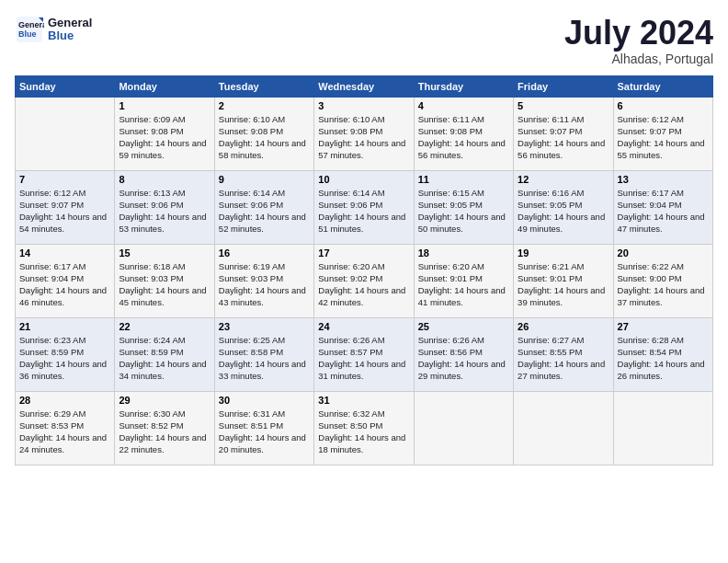 Image resolution: width=728 pixels, height=563 pixels. I want to click on day-number: 1, so click(164, 106).